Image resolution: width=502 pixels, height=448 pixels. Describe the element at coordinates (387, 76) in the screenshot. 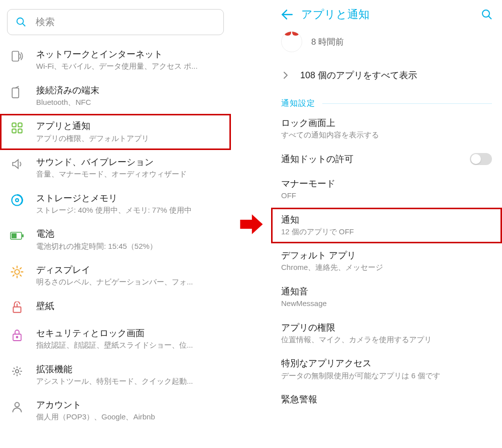

I see `show-all-apps: 108 個のアプリをすべて表示` at that location.